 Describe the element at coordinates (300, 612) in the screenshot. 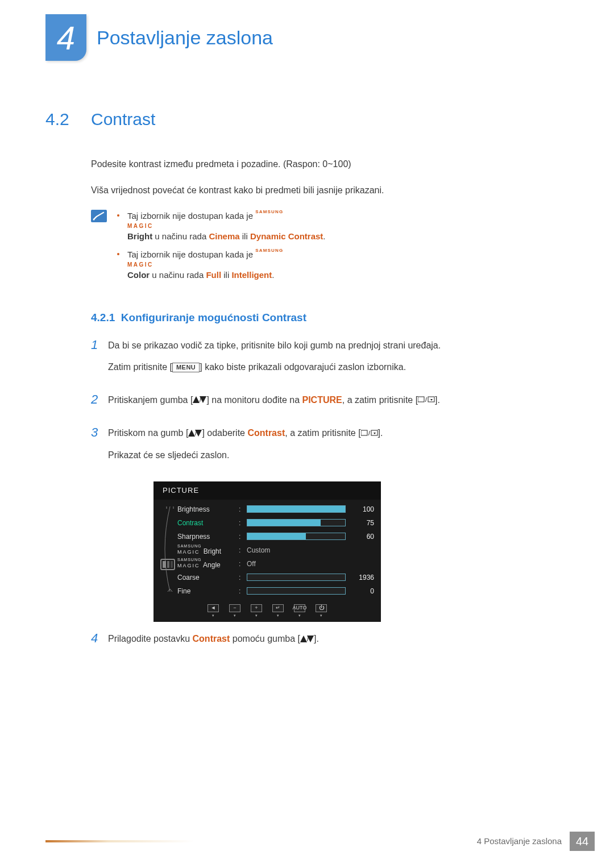

I see `osd-nav-button: AUTO▾` at that location.